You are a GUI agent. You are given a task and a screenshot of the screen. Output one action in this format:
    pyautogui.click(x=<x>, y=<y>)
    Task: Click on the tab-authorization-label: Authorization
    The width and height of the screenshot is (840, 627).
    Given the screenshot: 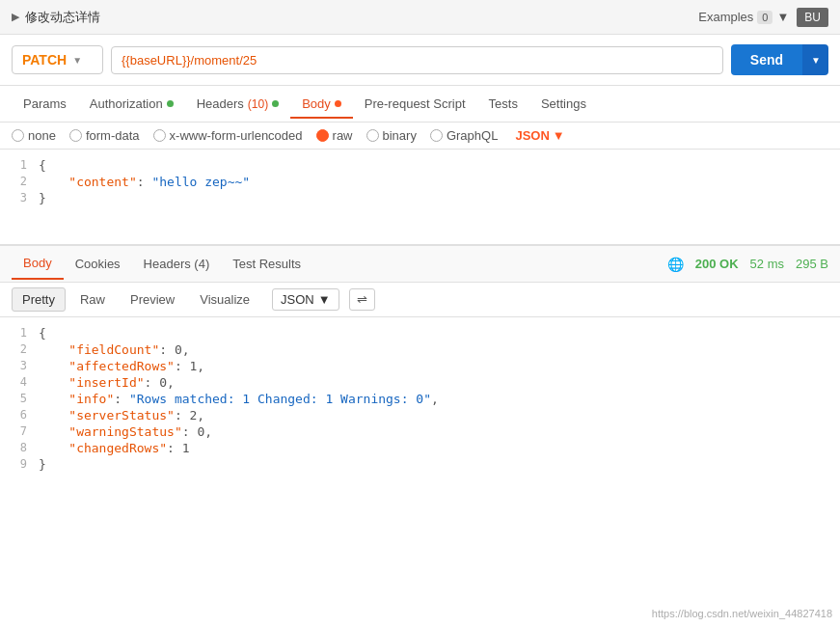 What is the action you would take?
    pyautogui.click(x=126, y=104)
    